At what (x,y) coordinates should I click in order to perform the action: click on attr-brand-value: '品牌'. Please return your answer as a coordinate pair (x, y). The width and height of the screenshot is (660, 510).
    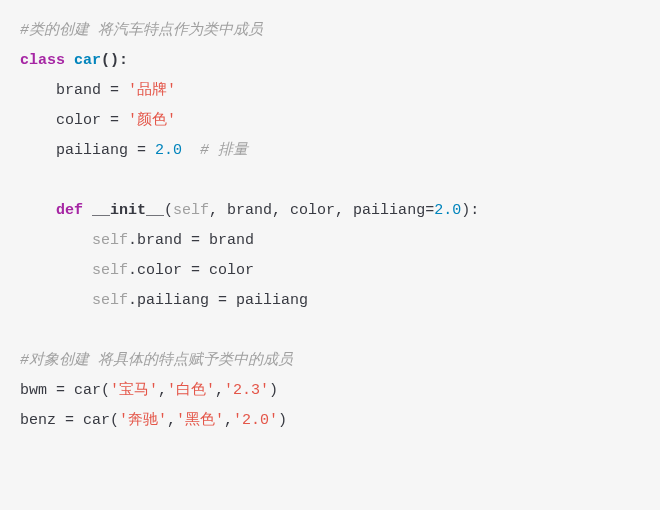
    Looking at the image, I should click on (152, 90).